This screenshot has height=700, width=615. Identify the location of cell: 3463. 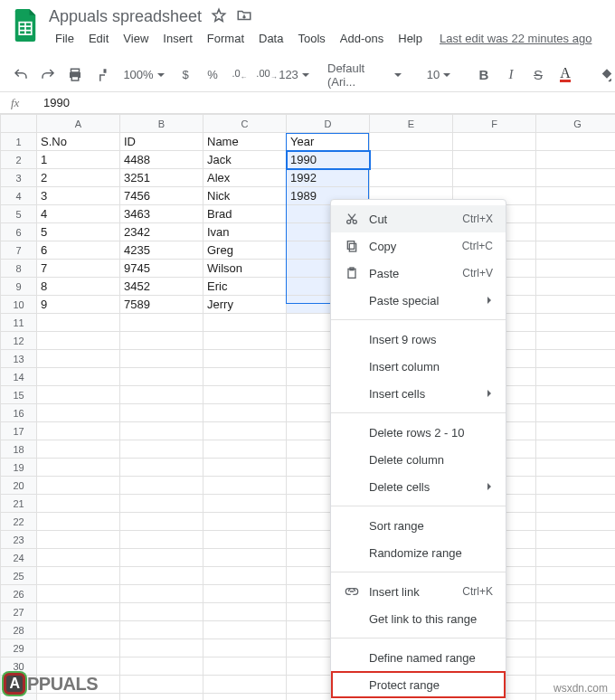
(162, 214).